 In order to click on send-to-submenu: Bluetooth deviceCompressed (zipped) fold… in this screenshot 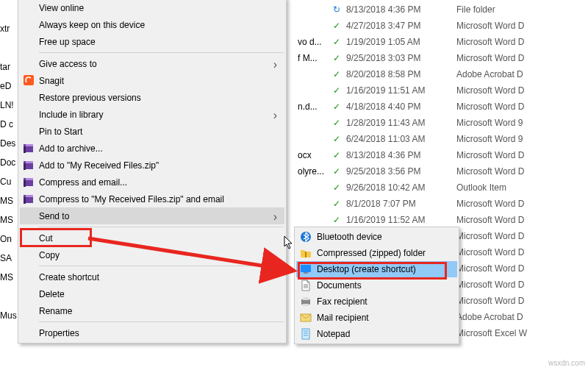, I will do `click(376, 285)`.